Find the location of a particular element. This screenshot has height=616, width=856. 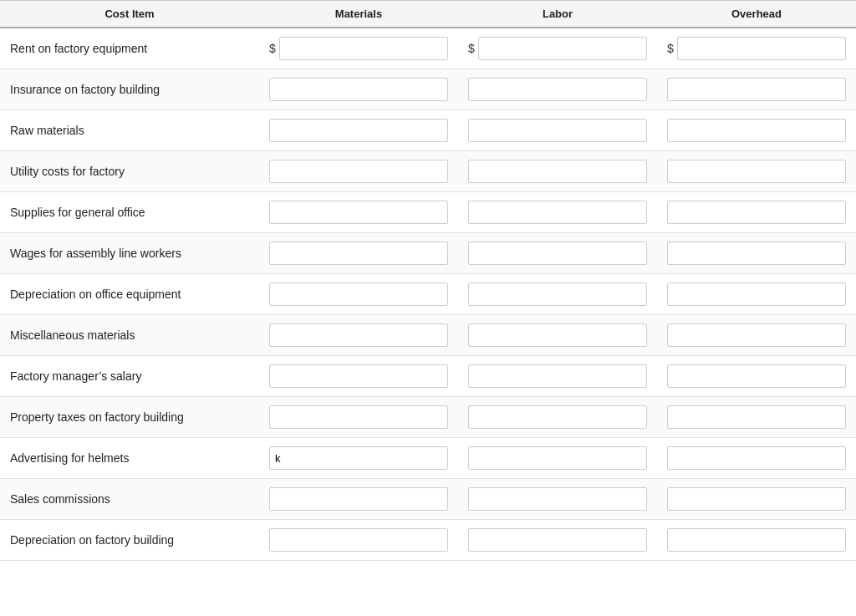

row-3-labor-input is located at coordinates (558, 171).